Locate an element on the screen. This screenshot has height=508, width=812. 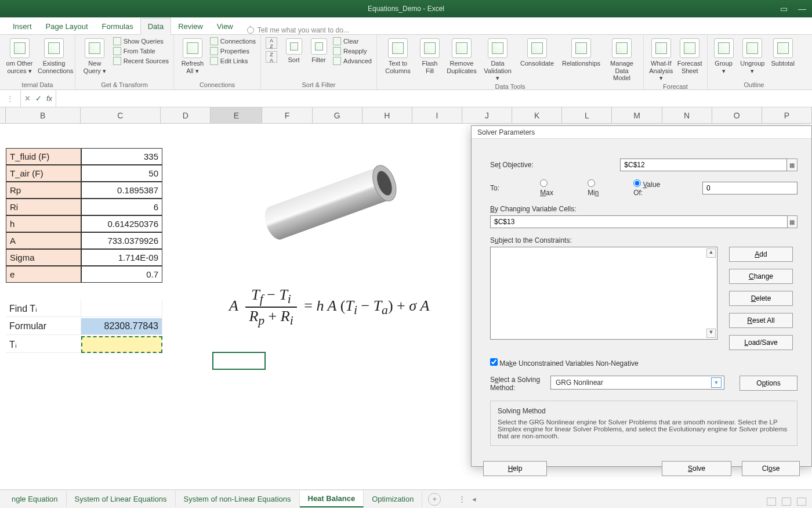
radio-min: Min is located at coordinates (596, 188).